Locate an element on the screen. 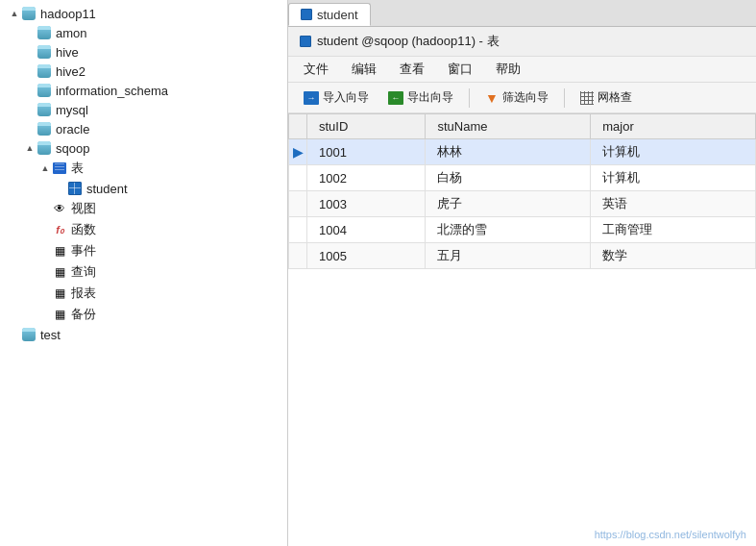 The image size is (756, 546). cell-stuname: 五月 is located at coordinates (508, 256).